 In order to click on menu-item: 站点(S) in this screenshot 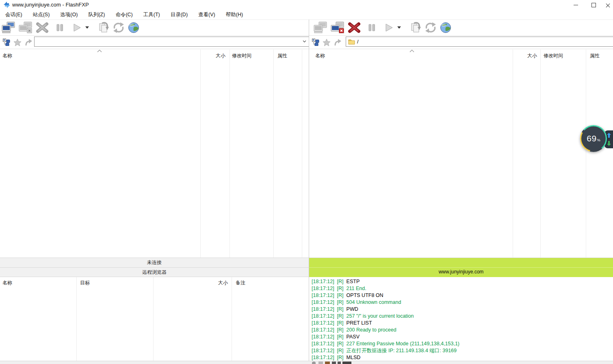, I will do `click(41, 15)`.